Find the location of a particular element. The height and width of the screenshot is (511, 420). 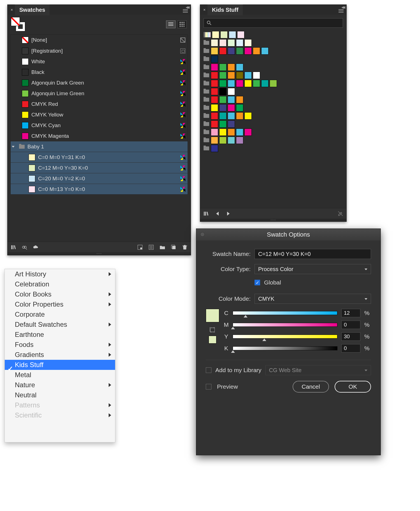

menu-item: Art History is located at coordinates (60, 274).